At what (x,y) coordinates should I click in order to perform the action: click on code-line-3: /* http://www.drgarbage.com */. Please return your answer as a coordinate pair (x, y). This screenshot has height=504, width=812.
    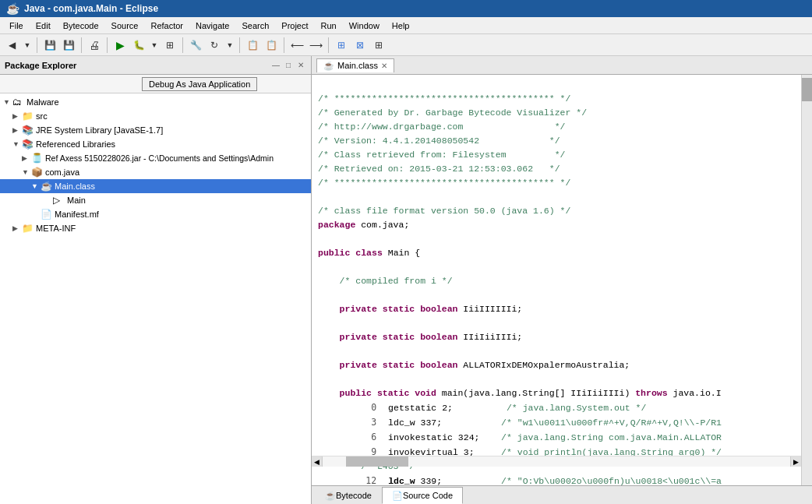
    Looking at the image, I should click on (441, 126).